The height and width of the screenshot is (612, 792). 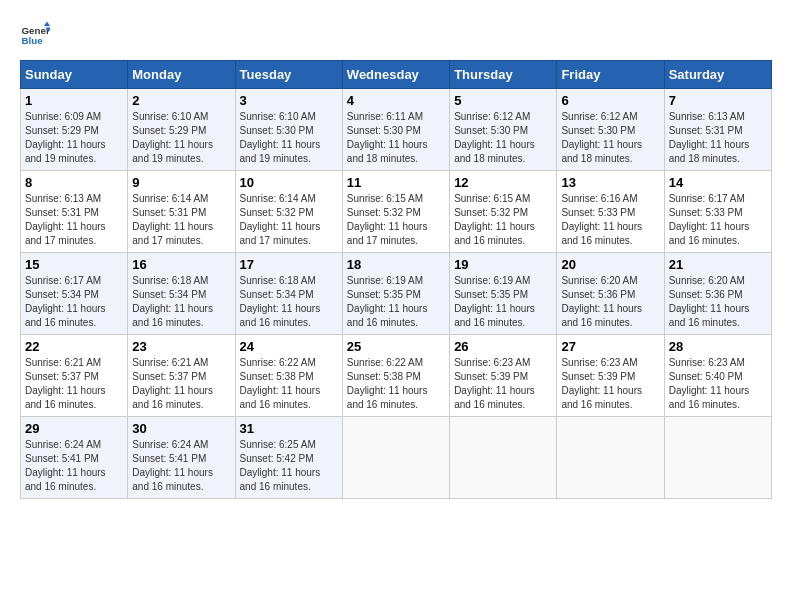 What do you see at coordinates (74, 212) in the screenshot?
I see `calendar-cell: 8Sunrise: 6:13 AMSunset: 5:31 PMDaylight…` at bounding box center [74, 212].